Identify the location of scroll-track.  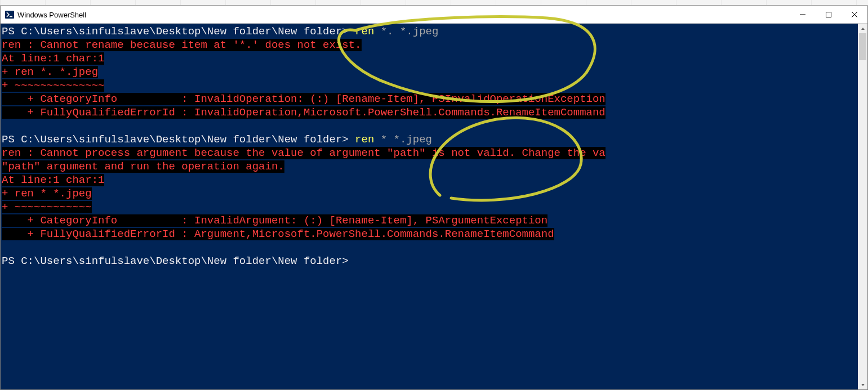
(863, 207).